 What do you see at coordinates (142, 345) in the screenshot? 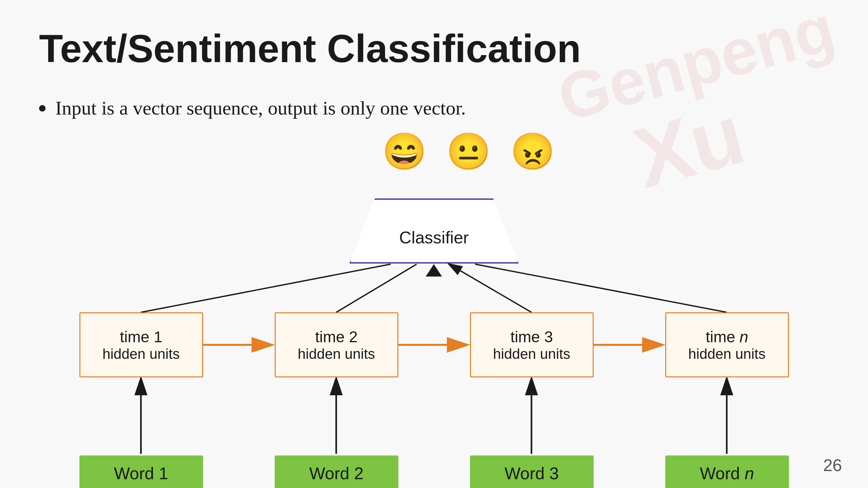
I see `hidden-box-1: time 1 hidden units` at bounding box center [142, 345].